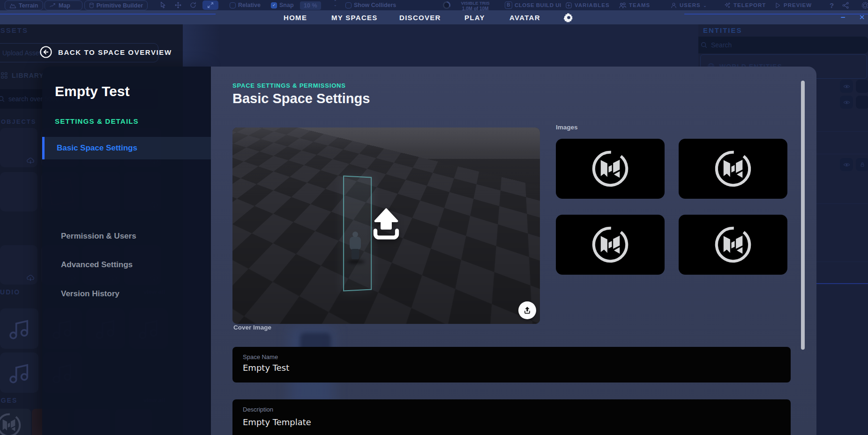  I want to click on cover-upload-button, so click(527, 310).